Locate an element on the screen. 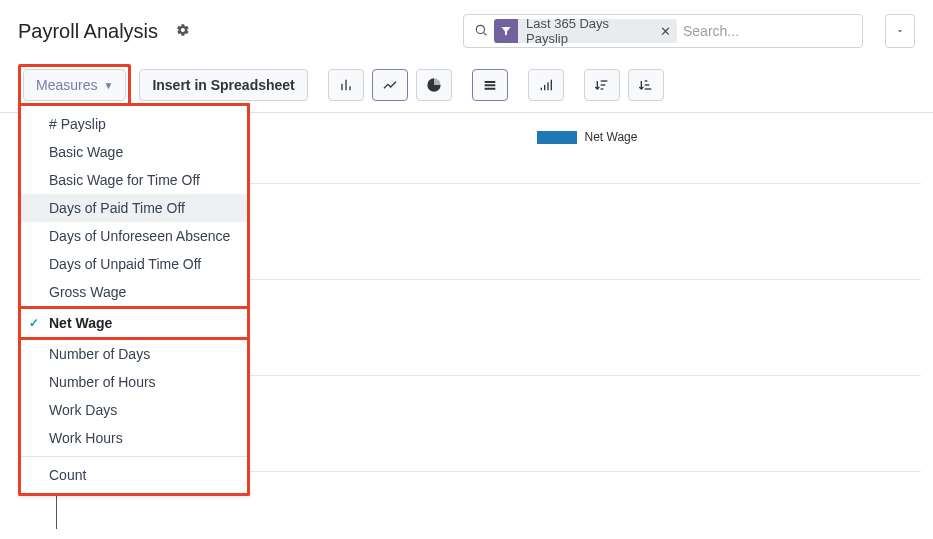 This screenshot has width=933, height=539. legend-swatch is located at coordinates (557, 138).